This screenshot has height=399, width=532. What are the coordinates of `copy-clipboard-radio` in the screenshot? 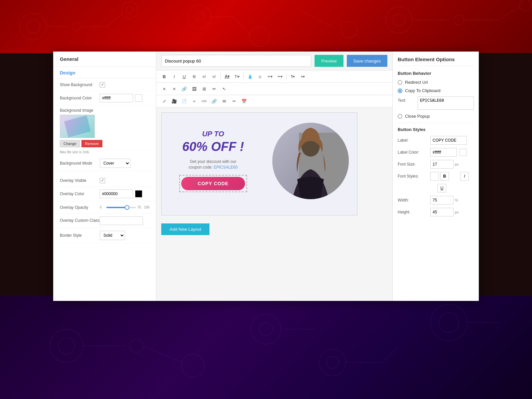 It's located at (400, 91).